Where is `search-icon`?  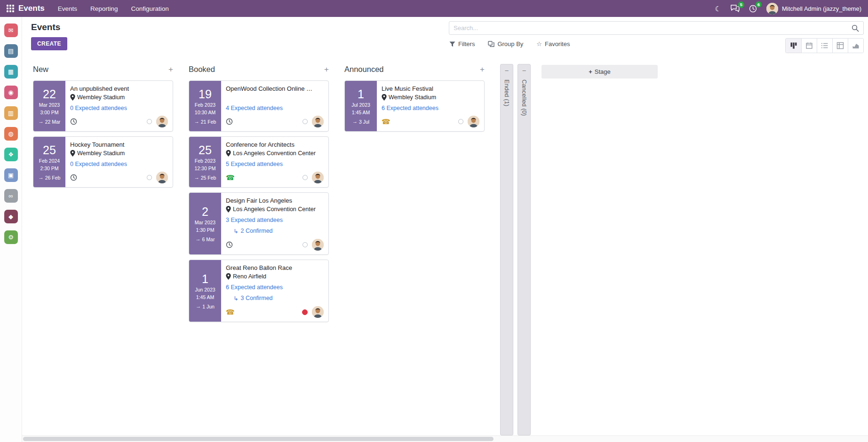 search-icon is located at coordinates (855, 28).